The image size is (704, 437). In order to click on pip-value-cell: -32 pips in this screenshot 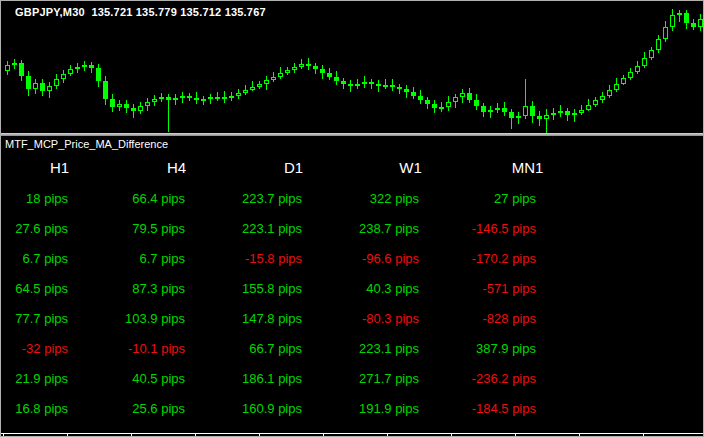, I will do `click(60, 348)`.